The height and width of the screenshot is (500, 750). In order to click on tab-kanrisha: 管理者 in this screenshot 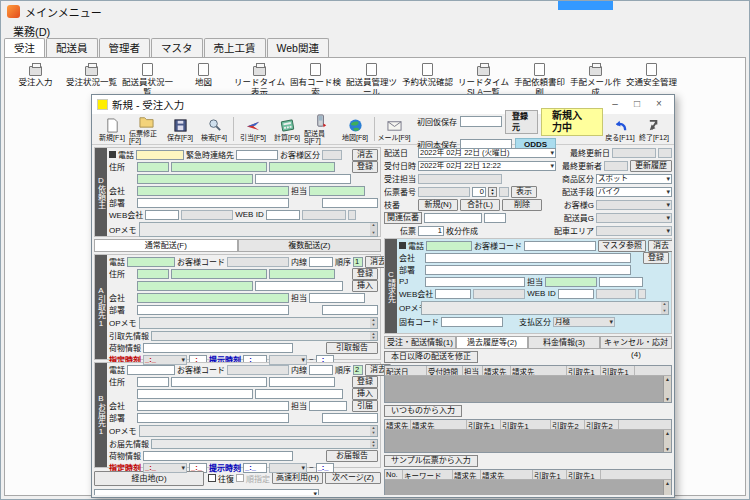, I will do `click(125, 48)`.